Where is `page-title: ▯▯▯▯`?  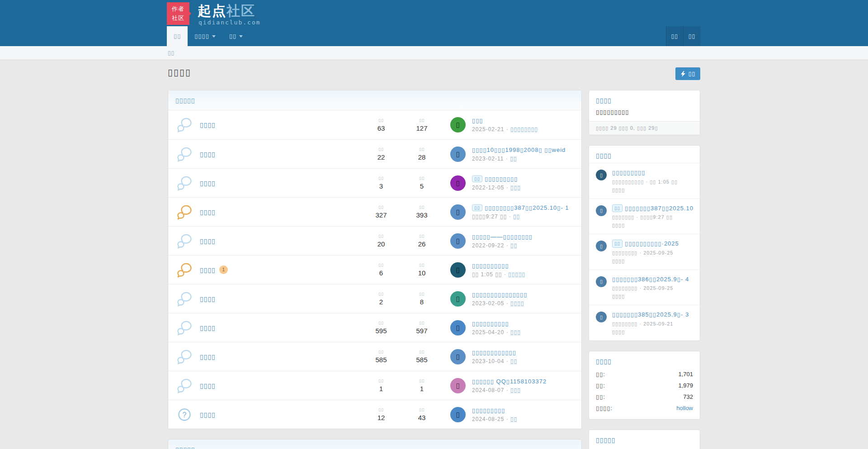
page-title: ▯▯▯▯ is located at coordinates (434, 72).